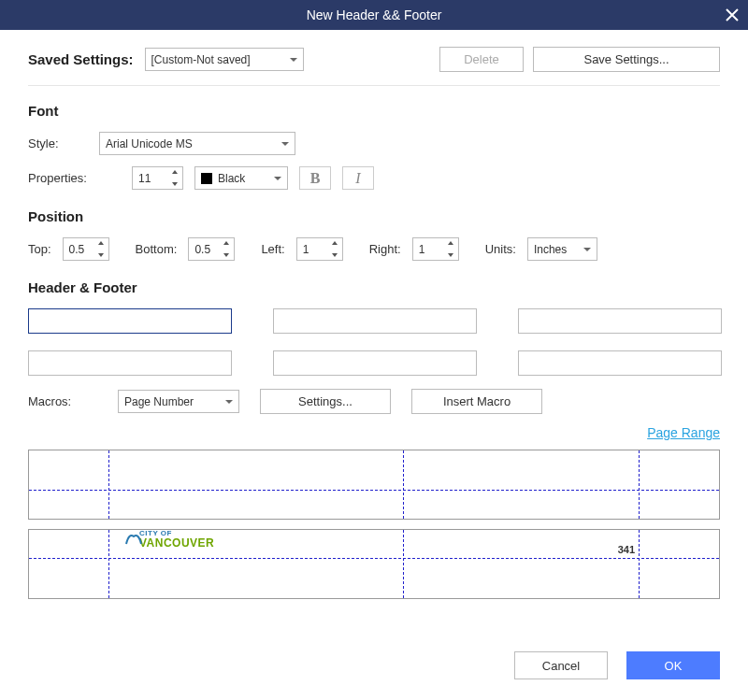 The width and height of the screenshot is (748, 700). What do you see at coordinates (423, 250) in the screenshot?
I see `right-value: 1` at bounding box center [423, 250].